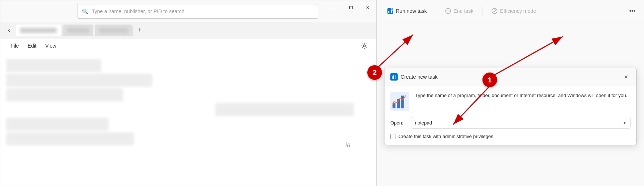  What do you see at coordinates (334, 8) in the screenshot?
I see `minimize-button: —` at bounding box center [334, 8].